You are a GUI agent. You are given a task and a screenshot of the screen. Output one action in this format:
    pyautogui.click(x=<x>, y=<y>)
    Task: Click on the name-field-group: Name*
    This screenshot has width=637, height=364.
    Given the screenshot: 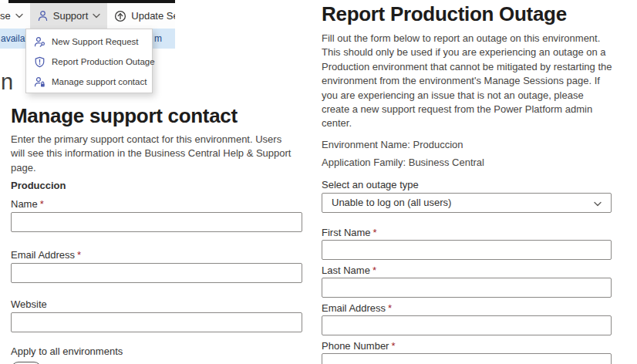 What is the action you would take?
    pyautogui.click(x=157, y=215)
    